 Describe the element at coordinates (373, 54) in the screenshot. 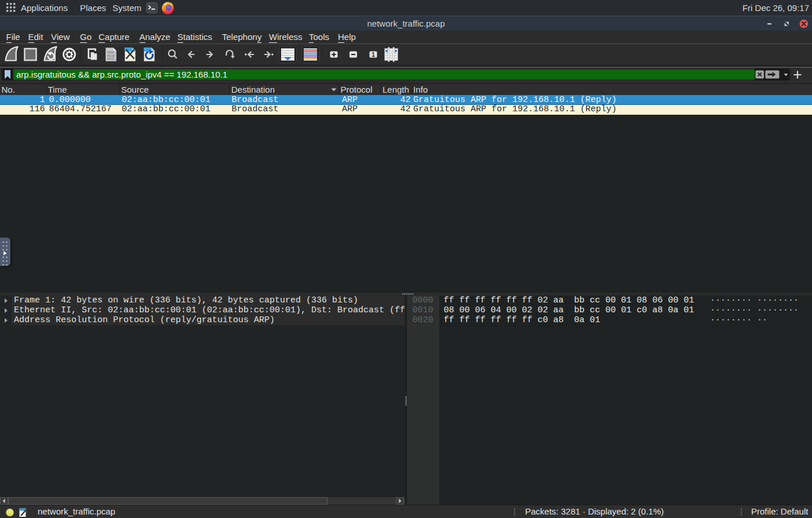

I see `svg-text: 1` at that location.